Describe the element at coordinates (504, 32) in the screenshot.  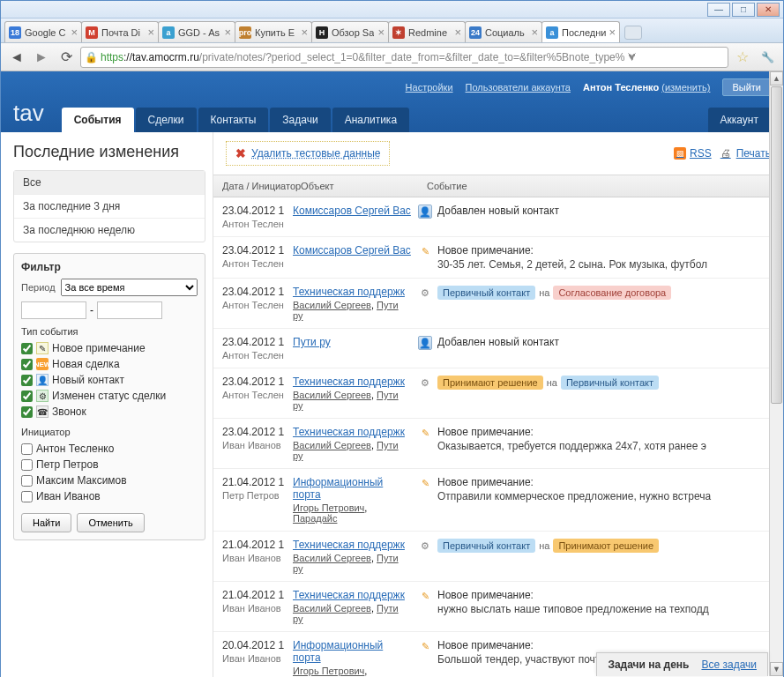
I see `browser-tab: 24Социаль×` at that location.